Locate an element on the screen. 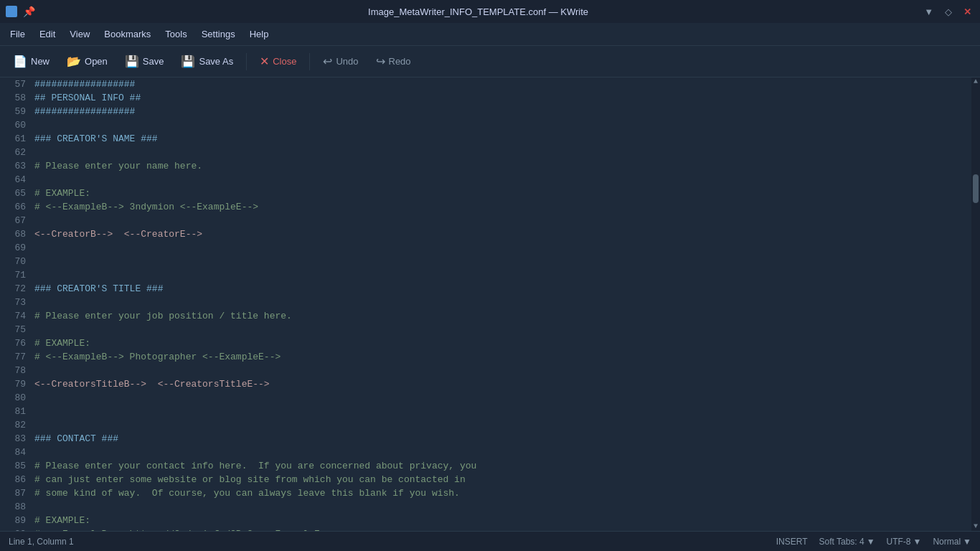 This screenshot has width=980, height=551. menu-tools: Tools is located at coordinates (176, 34).